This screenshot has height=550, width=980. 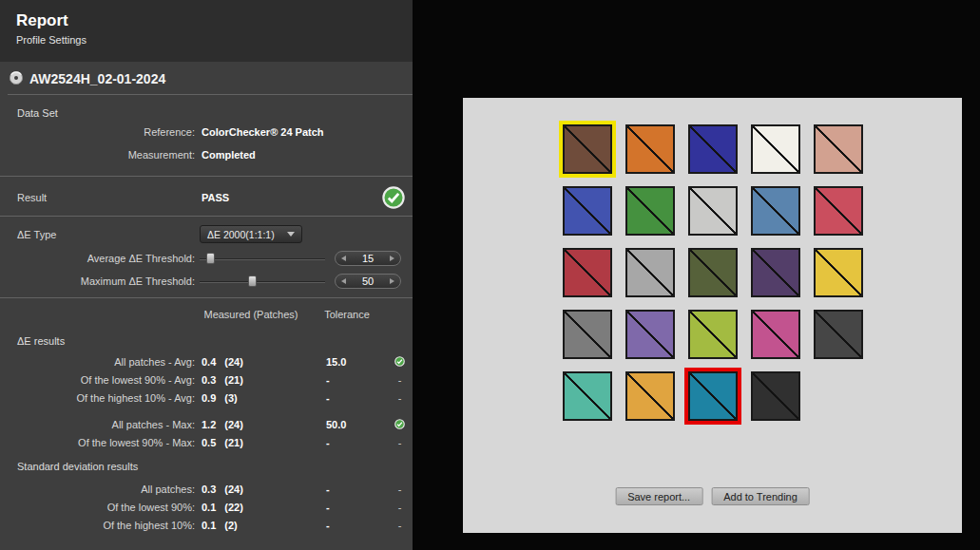 I want to click on std-results-group: All patches:0.3(24)--Of the lowest 90%:0…, so click(x=206, y=507).